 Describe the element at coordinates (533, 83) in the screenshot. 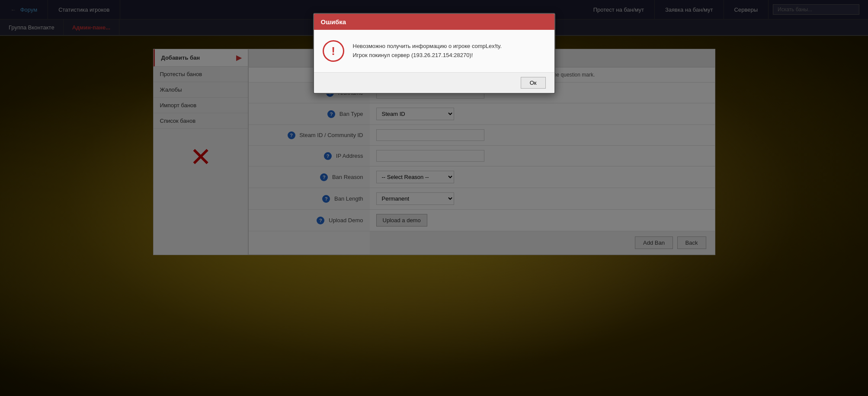

I see `dialog-ok-label: Ок` at that location.